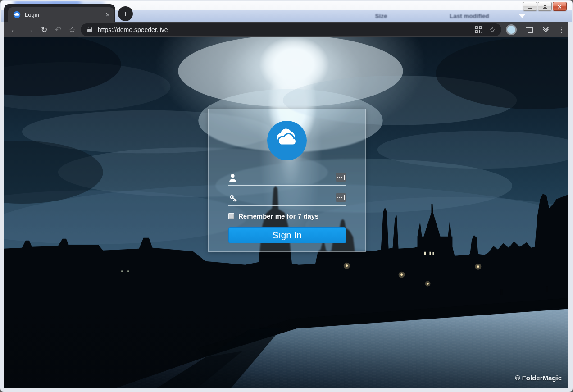 Image resolution: width=573 pixels, height=392 pixels. I want to click on tab-title: Login, so click(65, 14).